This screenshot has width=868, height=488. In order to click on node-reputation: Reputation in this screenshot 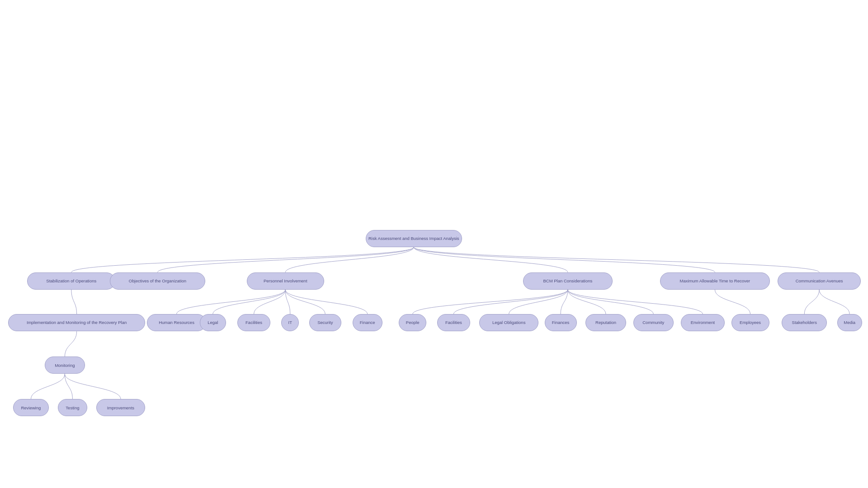, I will do `click(606, 323)`.